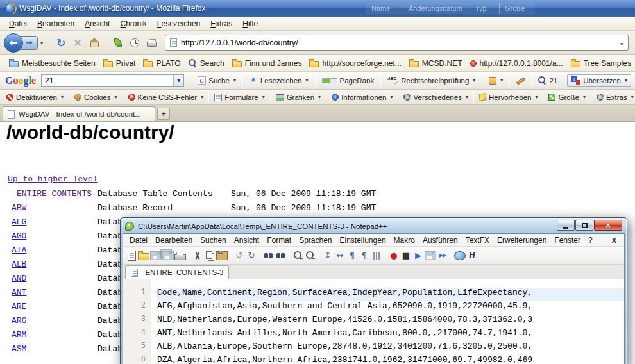  I want to click on home-button, so click(94, 43).